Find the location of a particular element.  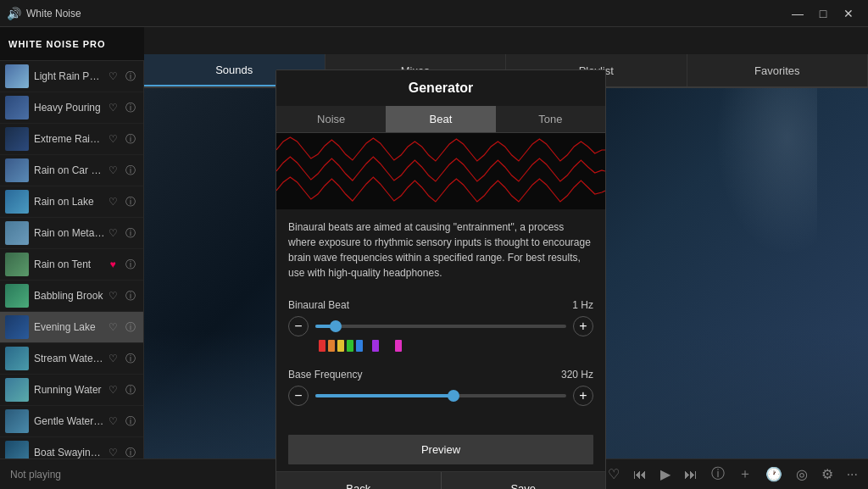

marker-pink is located at coordinates (398, 346).